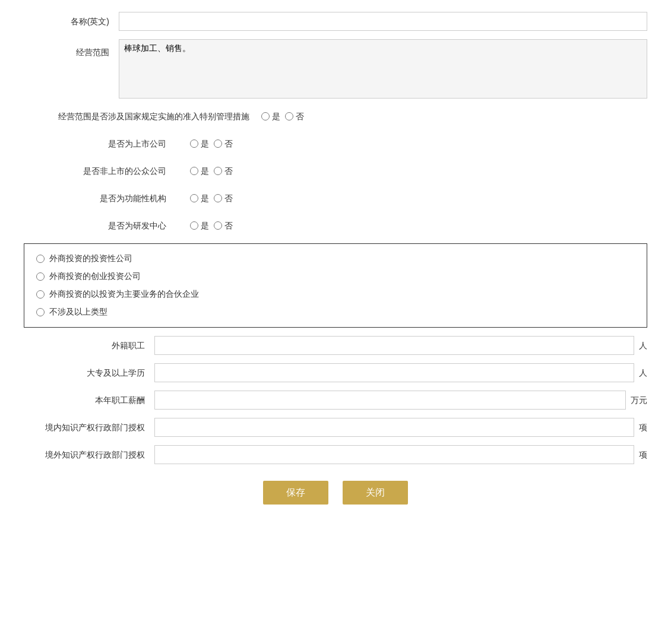  I want to click on non-listed-public-no-radio, so click(218, 171).